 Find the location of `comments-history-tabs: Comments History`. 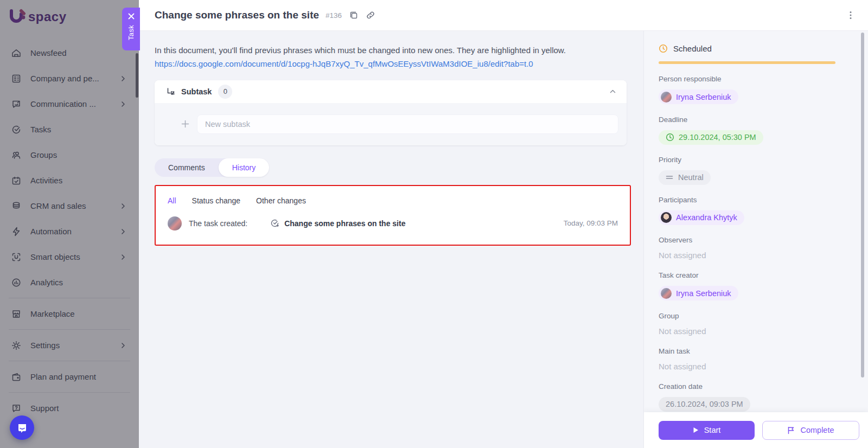

comments-history-tabs: Comments History is located at coordinates (212, 168).